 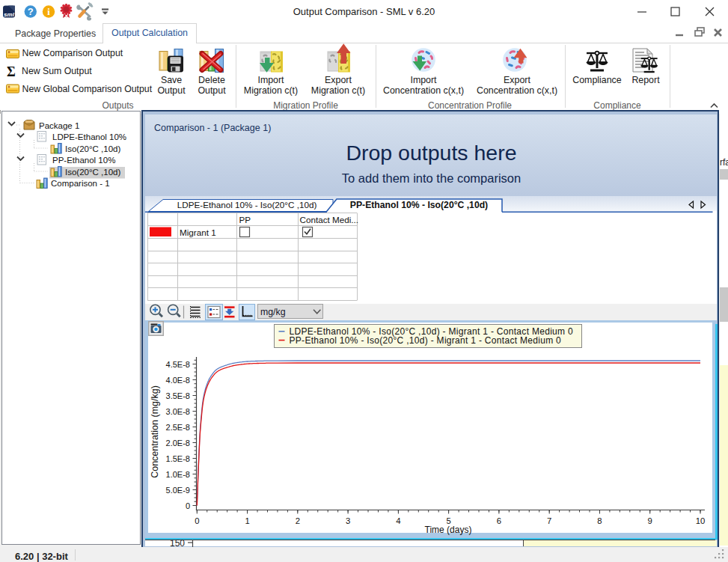 I want to click on svg-text: 7, so click(x=549, y=521).